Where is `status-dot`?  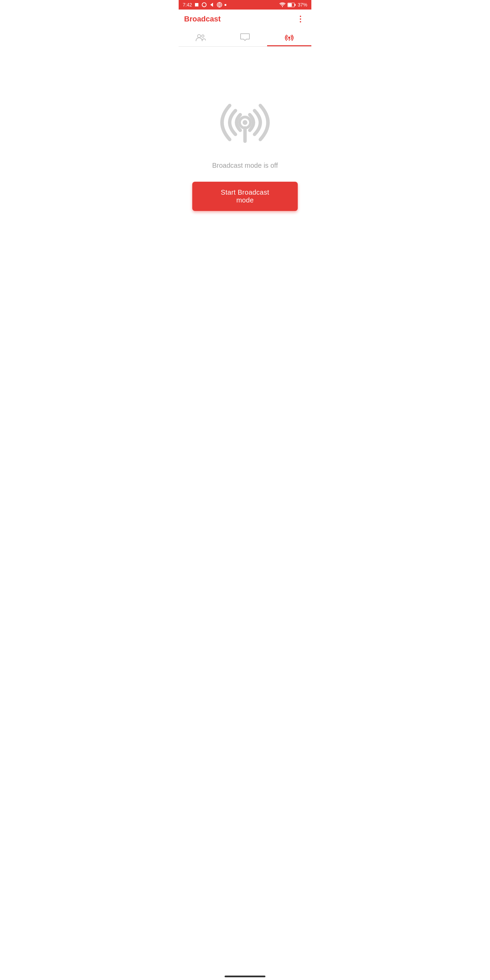 status-dot is located at coordinates (225, 5).